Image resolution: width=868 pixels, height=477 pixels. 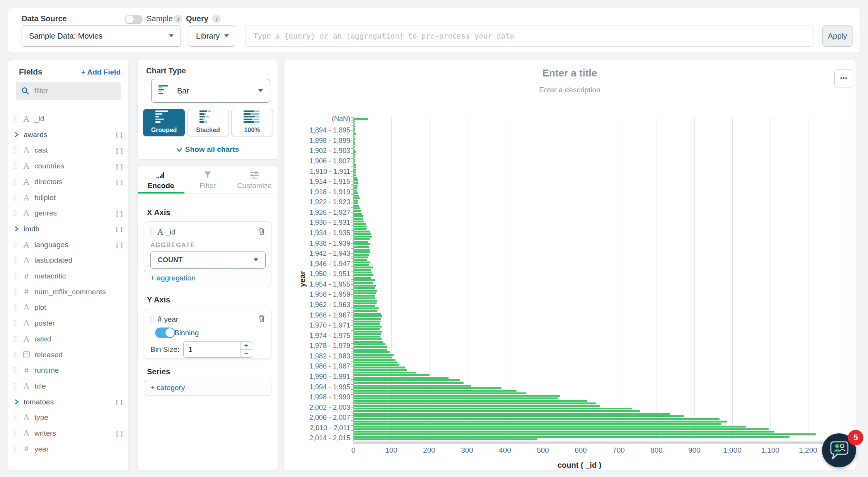 I want to click on field-row-metacritic: #metacritic, so click(x=68, y=276).